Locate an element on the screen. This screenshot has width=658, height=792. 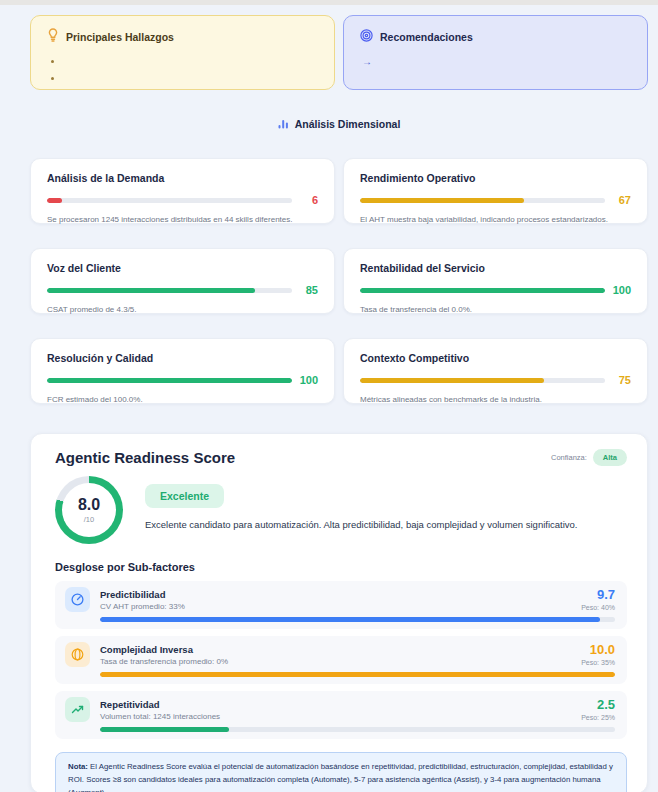
subfactor-row: Predictibilidad CV AHT promedio: 33% 9.7… is located at coordinates (341, 605).